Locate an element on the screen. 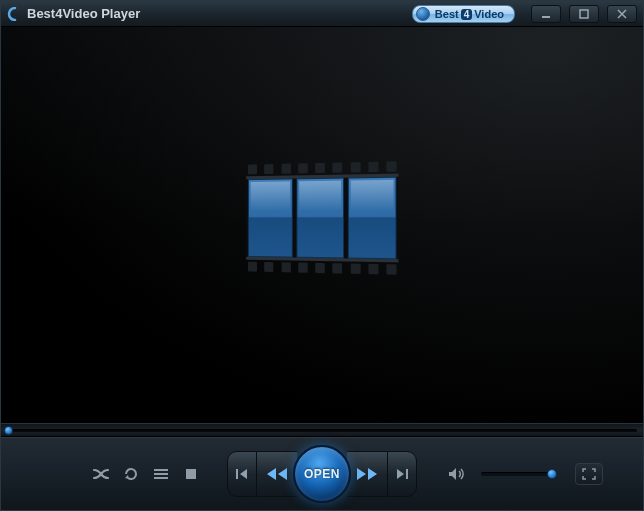 This screenshot has width=644, height=511. repeat-button is located at coordinates (131, 474).